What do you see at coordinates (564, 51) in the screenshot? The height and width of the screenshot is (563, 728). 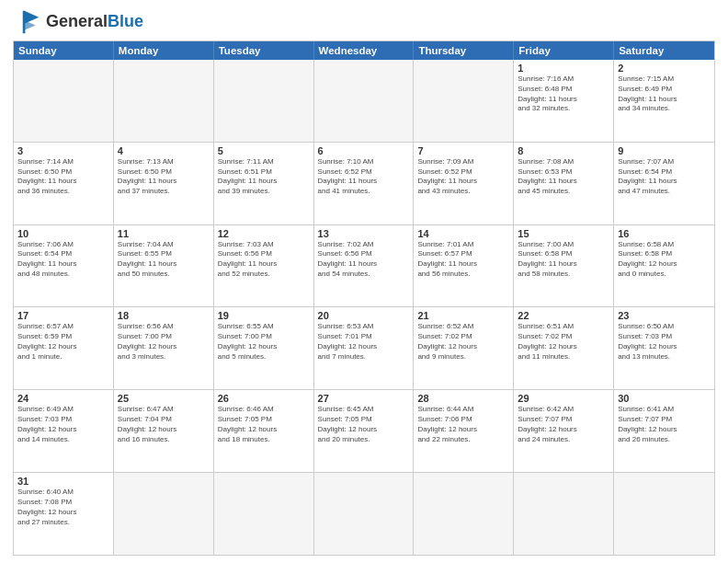 I see `day-header-friday: Friday` at bounding box center [564, 51].